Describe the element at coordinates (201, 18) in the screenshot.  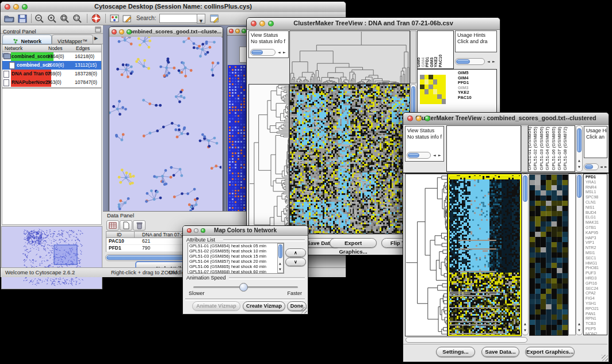
I see `search-dropdown-button: ▼` at that location.